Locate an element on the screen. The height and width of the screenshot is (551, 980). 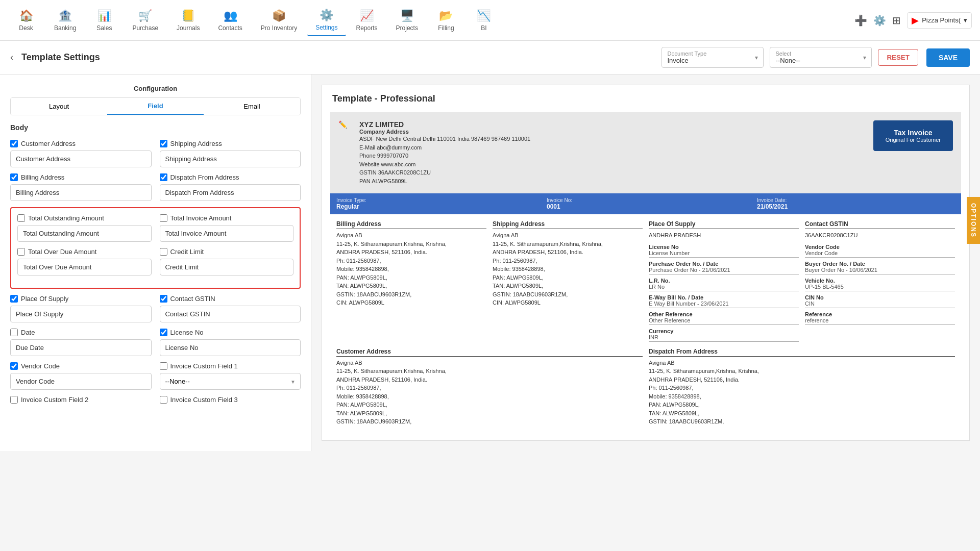
outstanding-checkbox is located at coordinates (21, 218).